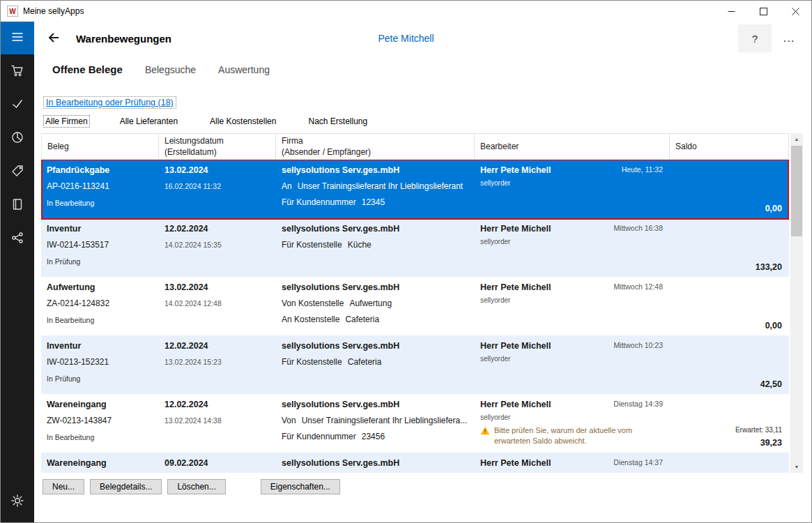 The height and width of the screenshot is (523, 812). I want to click on cell-firma: sellysolutions Serv.ges.mbH VonUnser Tra…, so click(375, 423).